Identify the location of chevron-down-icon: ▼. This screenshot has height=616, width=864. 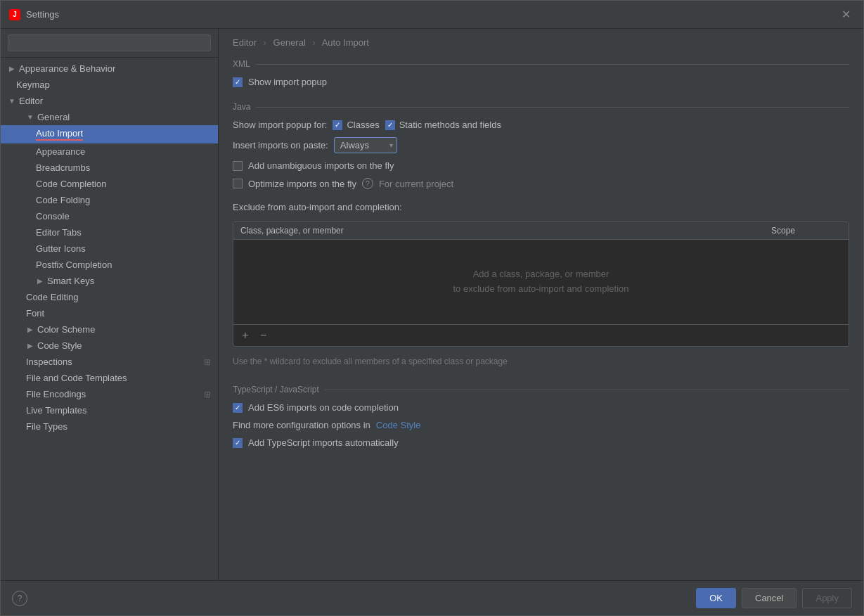
(30, 117).